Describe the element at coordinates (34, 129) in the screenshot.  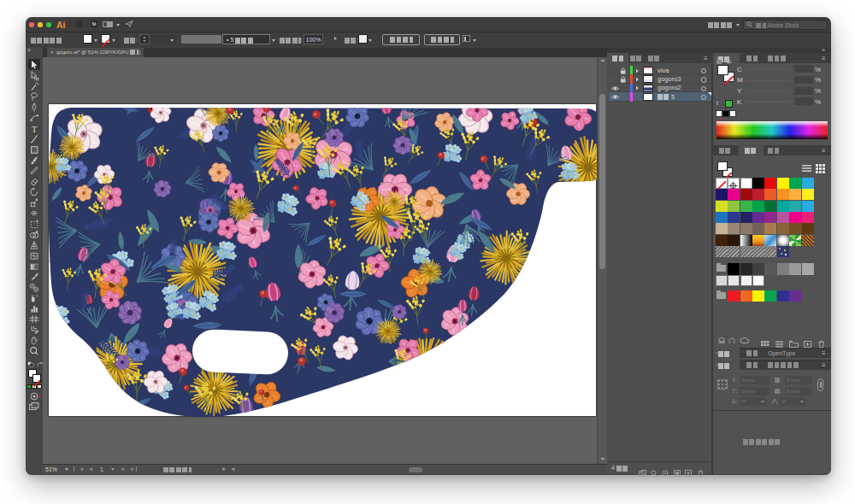
I see `svg-text: T` at that location.